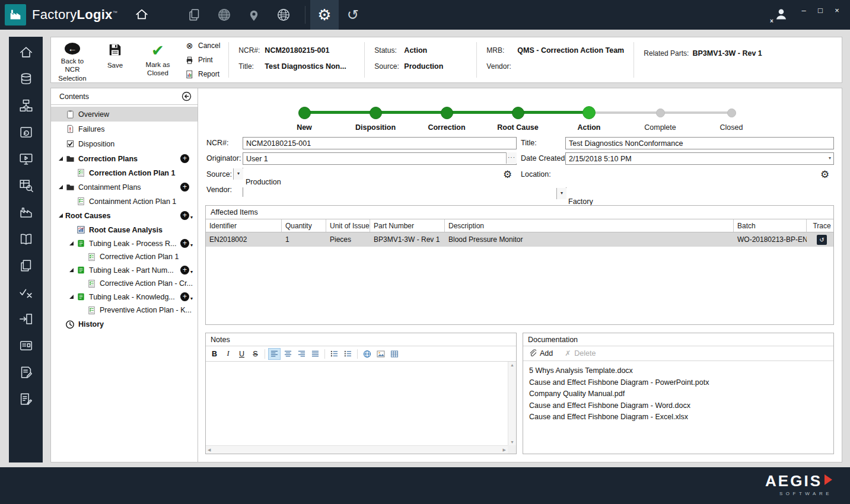 This screenshot has height=504, width=850. Describe the element at coordinates (228, 354) in the screenshot. I see `italic-button: I` at that location.